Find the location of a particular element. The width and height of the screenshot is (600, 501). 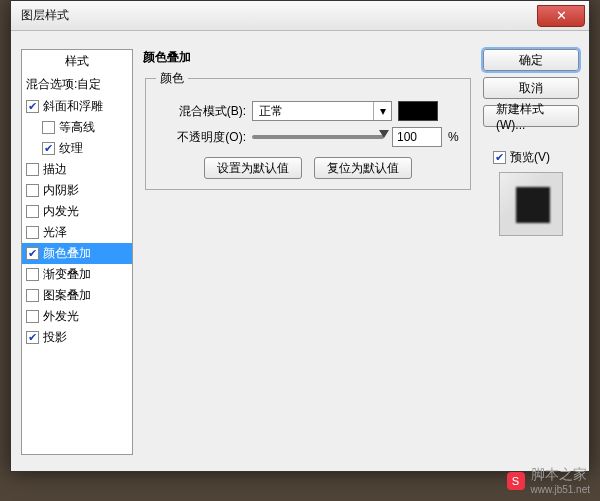

blend-mode-dropdown: 正常 ▾ is located at coordinates (322, 111).